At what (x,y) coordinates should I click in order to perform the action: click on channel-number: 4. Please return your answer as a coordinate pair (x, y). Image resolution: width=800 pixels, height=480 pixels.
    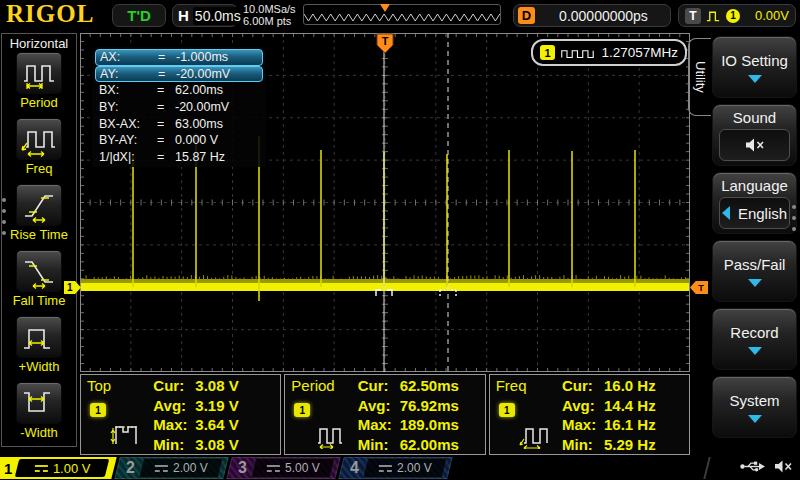
    Looking at the image, I should click on (354, 468).